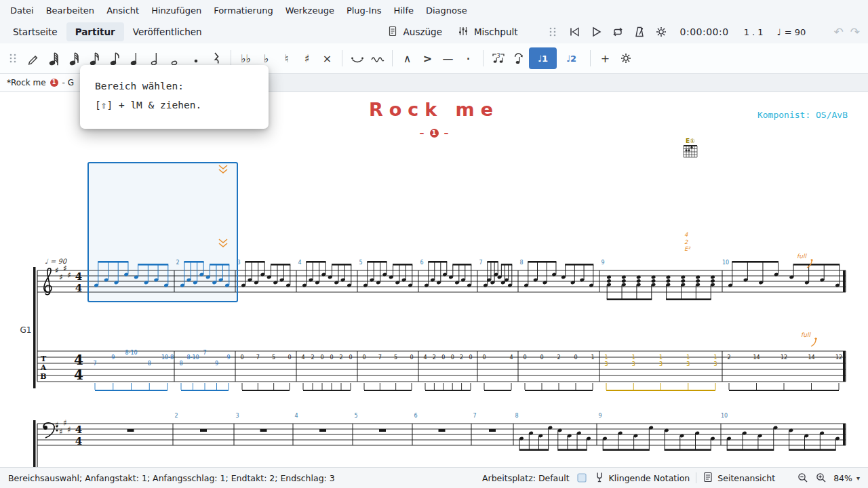  I want to click on selection-handle-top-icon, so click(223, 169).